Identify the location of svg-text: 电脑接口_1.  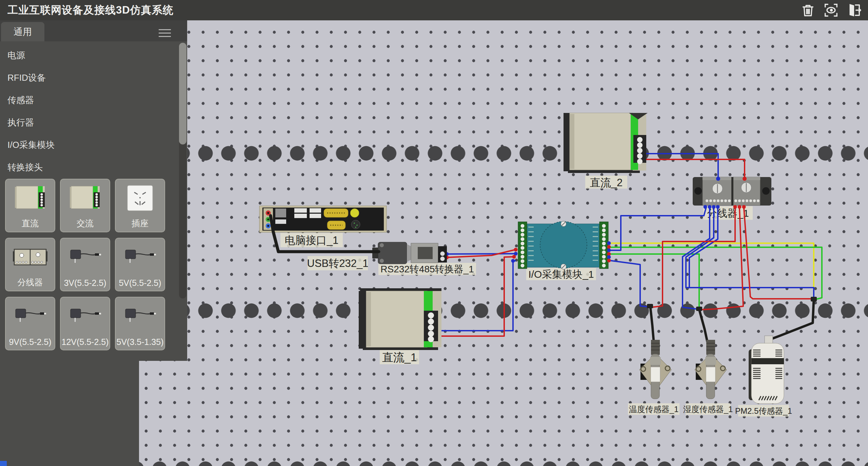
(312, 240).